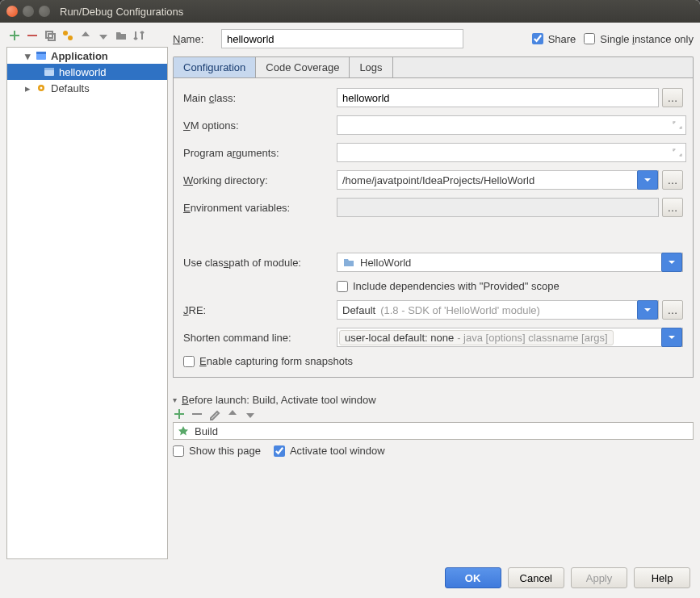 This screenshot has width=700, height=598. What do you see at coordinates (87, 88) in the screenshot?
I see `tree-node-defaults: ▸ Defaults` at bounding box center [87, 88].